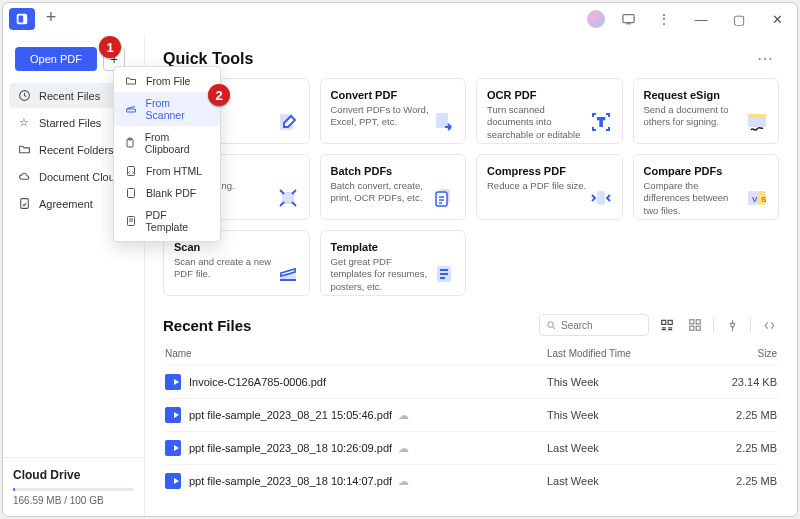  I want to click on combine-icon, so click(288, 198).